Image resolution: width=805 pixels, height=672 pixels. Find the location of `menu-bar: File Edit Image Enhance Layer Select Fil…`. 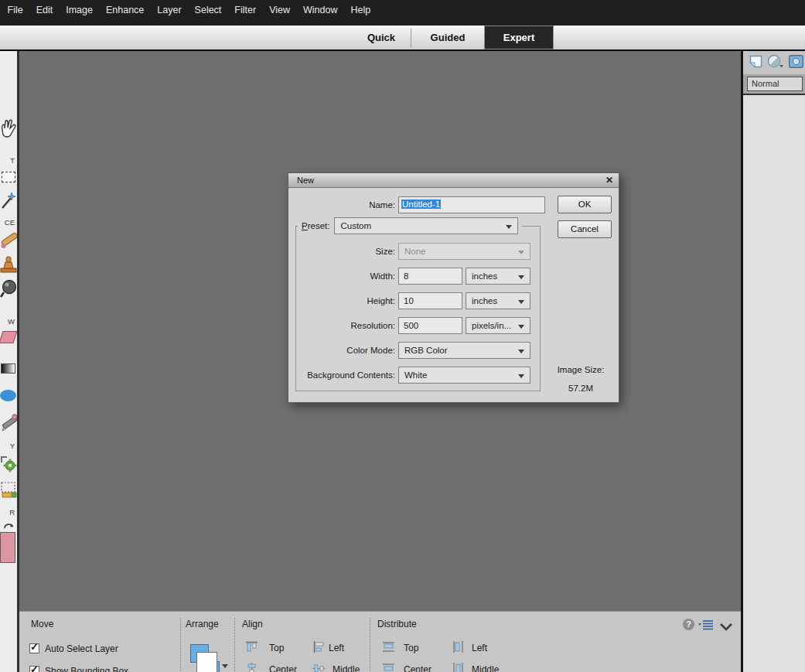

menu-bar: File Edit Image Enhance Layer Select Fil… is located at coordinates (402, 12).